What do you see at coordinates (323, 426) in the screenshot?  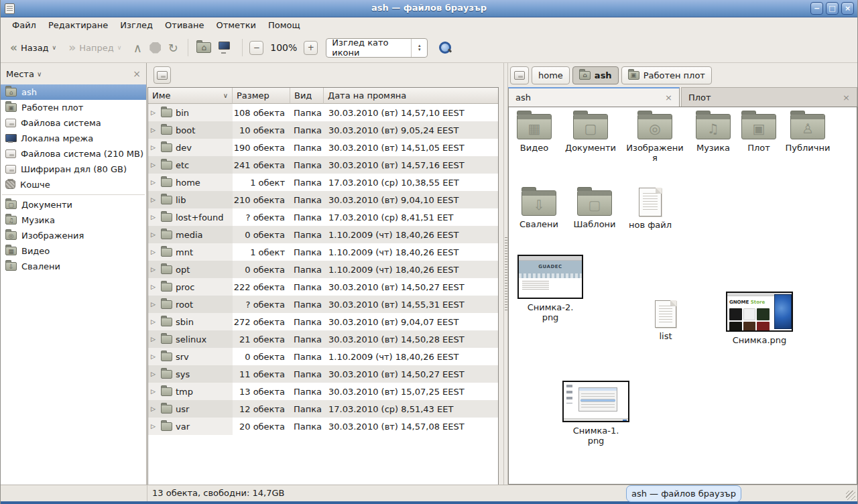 I see `tree-row-var: ▷var20 обектаПапка30.03.2010 (вт) 14,57,…` at bounding box center [323, 426].